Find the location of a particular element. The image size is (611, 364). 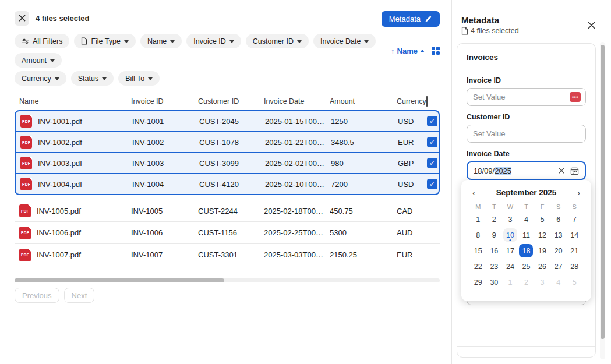

filter-chip-label: Currency is located at coordinates (36, 79).